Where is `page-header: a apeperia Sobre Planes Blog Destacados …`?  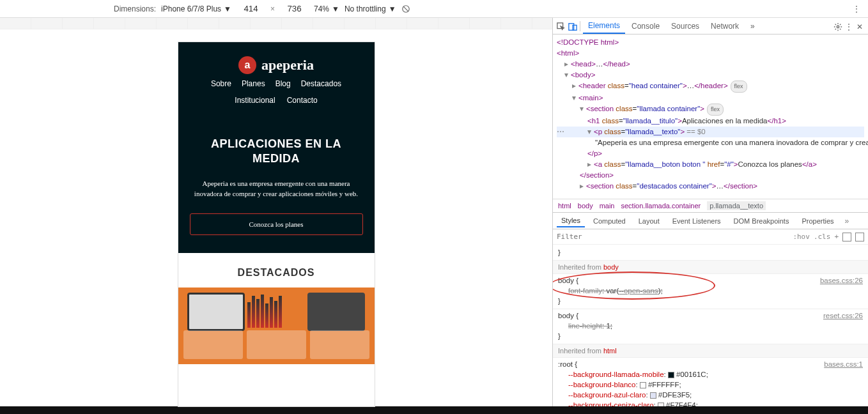
page-header: a apeperia Sobre Planes Blog Destacados … is located at coordinates (276, 77).